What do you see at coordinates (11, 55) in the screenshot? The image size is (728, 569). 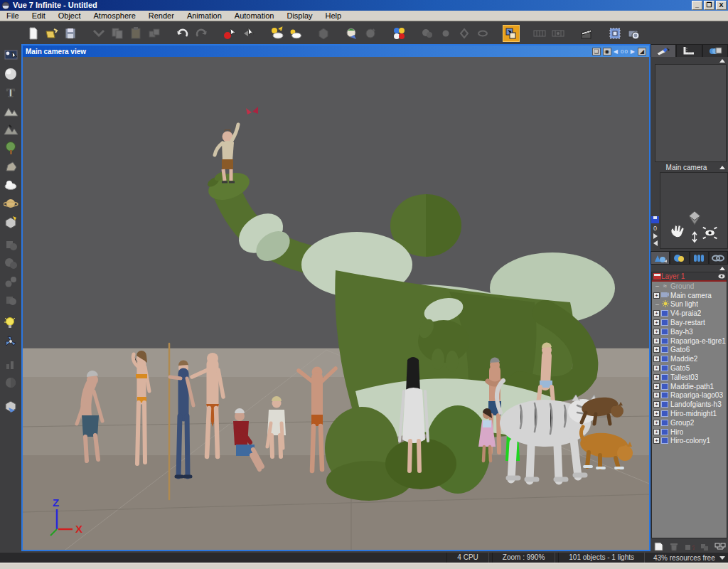 I see `scene-wizard-icon` at bounding box center [11, 55].